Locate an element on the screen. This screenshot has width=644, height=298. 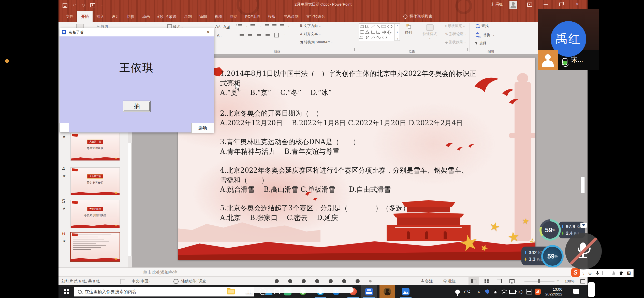
accessibility-status: 辅助功能: 调查 is located at coordinates (194, 281).